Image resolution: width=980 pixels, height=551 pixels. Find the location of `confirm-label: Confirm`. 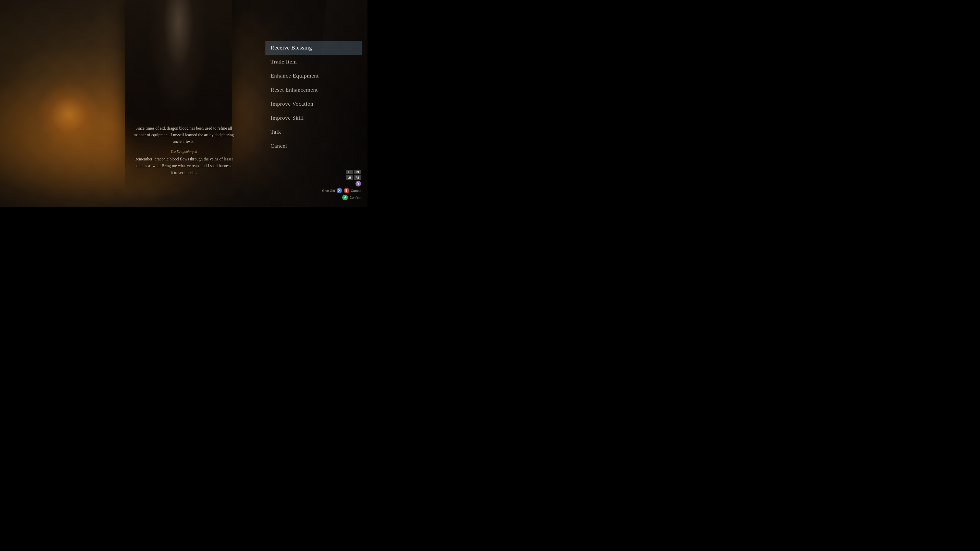

confirm-label: Confirm is located at coordinates (355, 198).